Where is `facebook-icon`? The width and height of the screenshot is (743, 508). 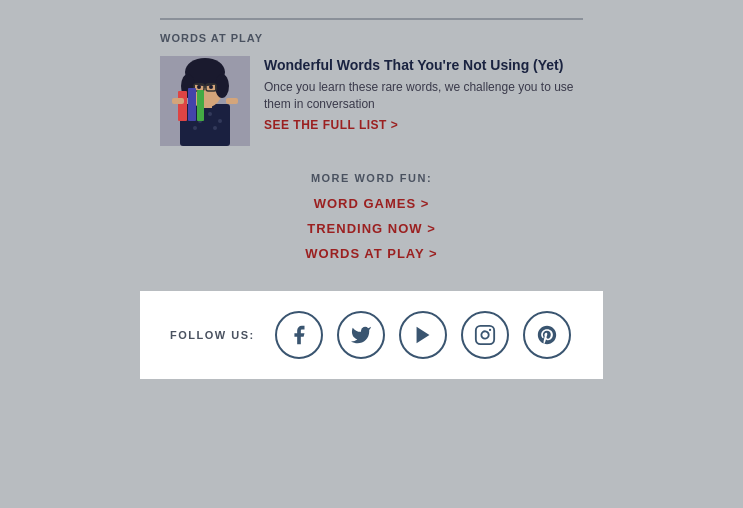
facebook-icon is located at coordinates (299, 335).